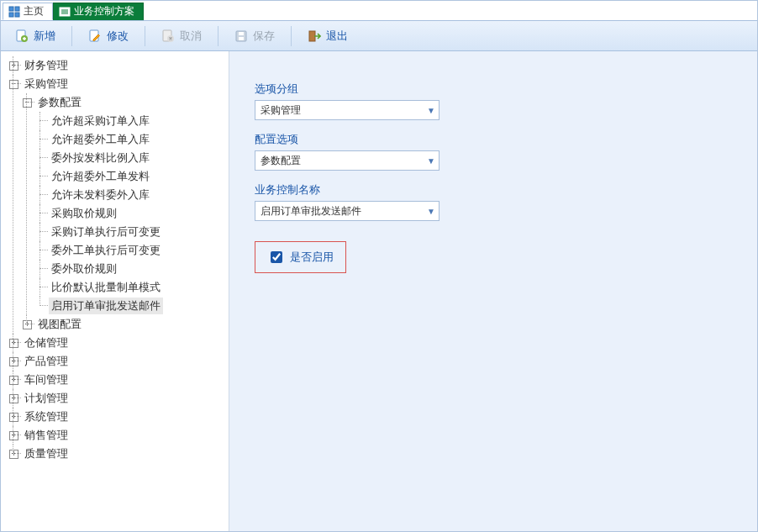 Image resolution: width=758 pixels, height=532 pixels. Describe the element at coordinates (328, 36) in the screenshot. I see `exit-button: 退出` at that location.